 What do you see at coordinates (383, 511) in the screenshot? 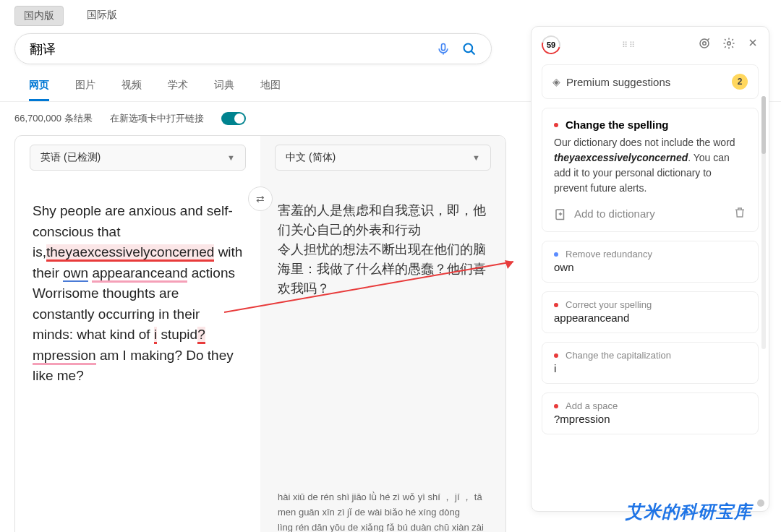
I see `pinyin-text: hài xiū de rén shì jiāo lǜ hé zì wǒ yì s…` at bounding box center [383, 511].